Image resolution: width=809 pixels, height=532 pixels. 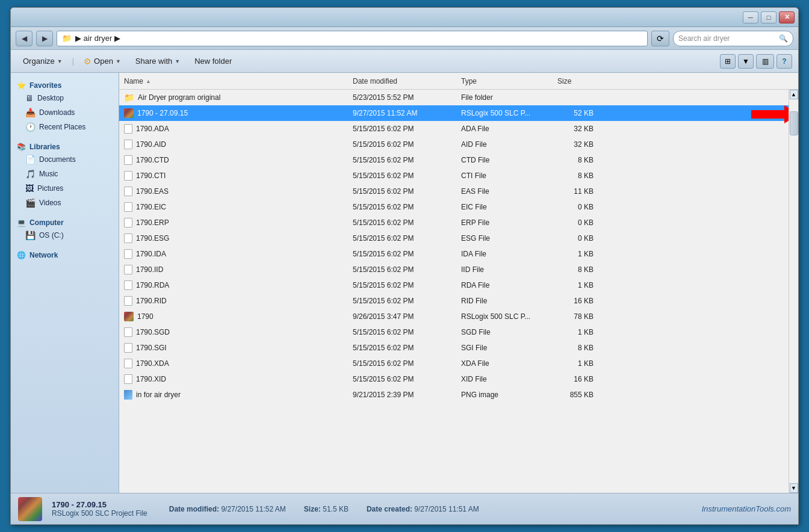 What do you see at coordinates (704, 39) in the screenshot?
I see `search-placeholder: Search air dryer` at bounding box center [704, 39].